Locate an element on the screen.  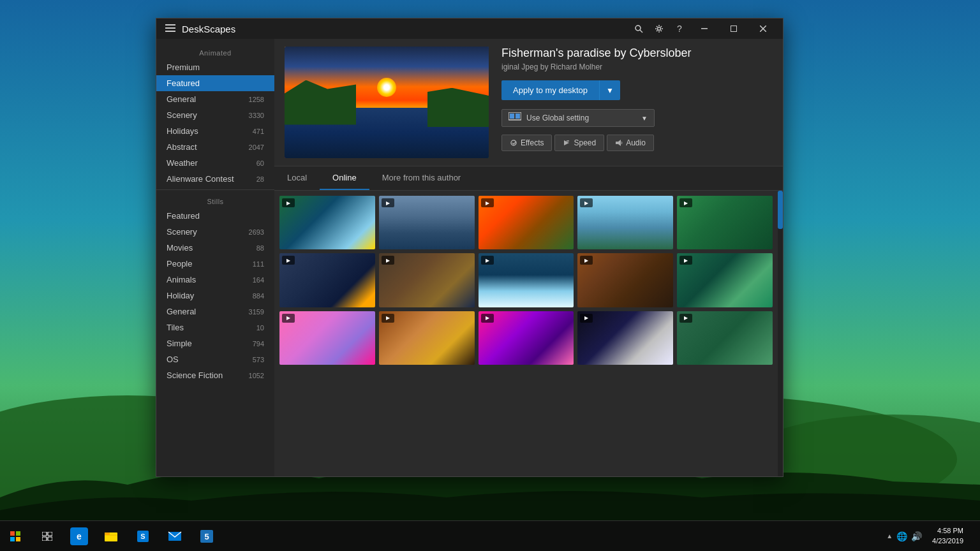
start-button is located at coordinates (15, 536).